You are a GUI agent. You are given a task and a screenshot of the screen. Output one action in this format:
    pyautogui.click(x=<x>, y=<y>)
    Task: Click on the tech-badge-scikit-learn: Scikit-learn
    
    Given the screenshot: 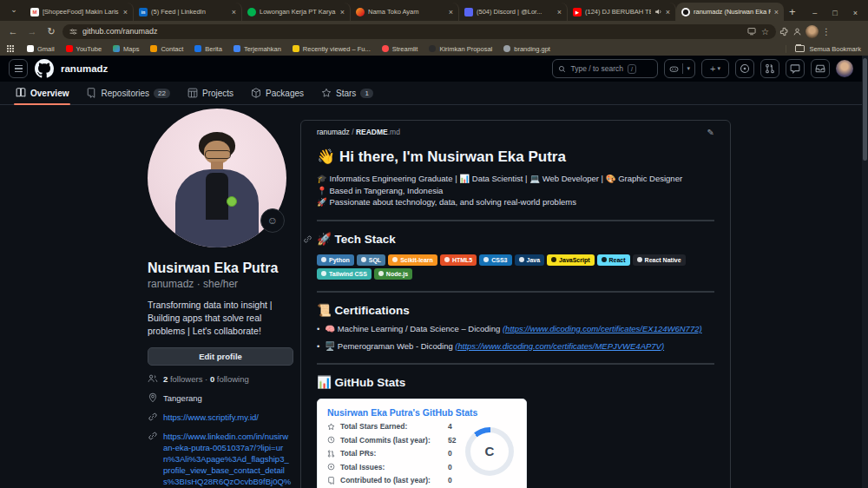 What is the action you would take?
    pyautogui.click(x=413, y=260)
    